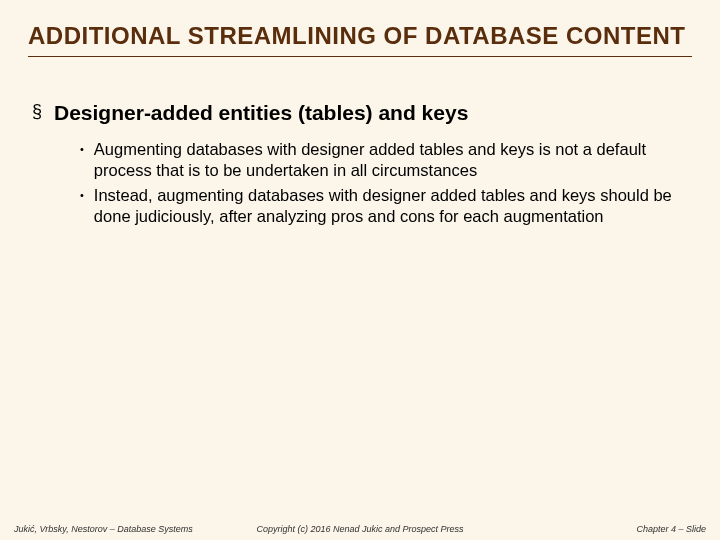 Image resolution: width=720 pixels, height=540 pixels. What do you see at coordinates (360, 529) in the screenshot?
I see `slide-footer: Jukić, Vrbsky, Nestorov – Database Syste…` at bounding box center [360, 529].